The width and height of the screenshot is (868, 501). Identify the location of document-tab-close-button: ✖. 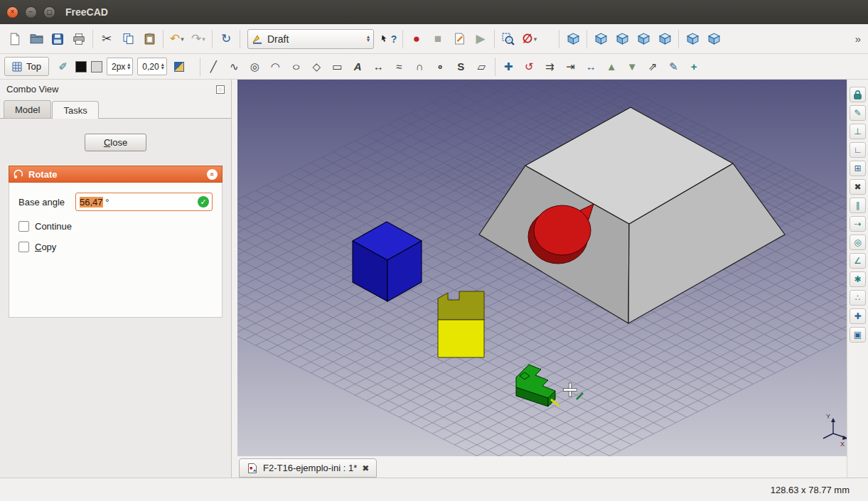
(365, 468).